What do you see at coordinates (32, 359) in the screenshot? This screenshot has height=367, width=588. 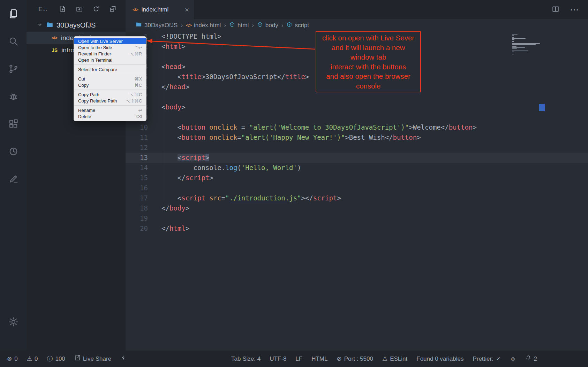 I see `status-warnings: ⚠ 0` at bounding box center [32, 359].